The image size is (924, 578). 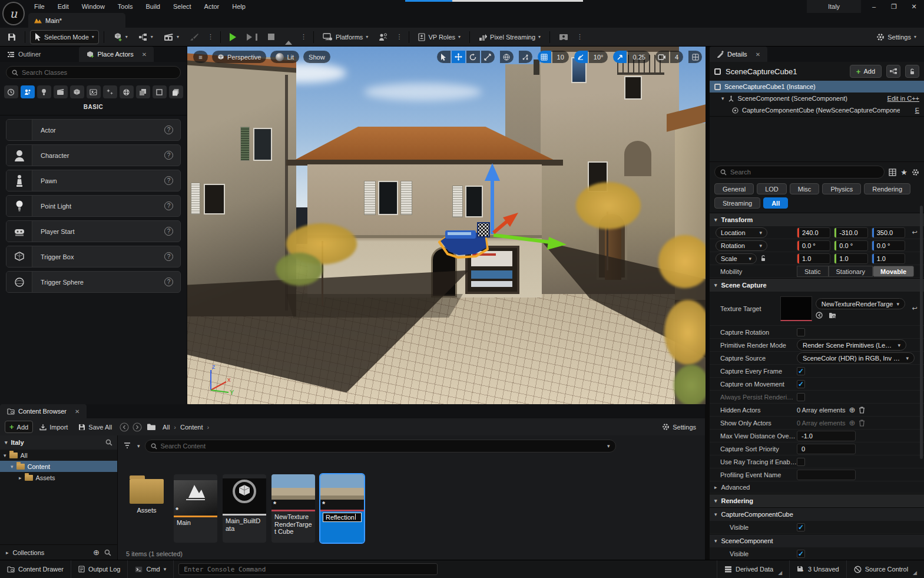 What do you see at coordinates (285, 57) in the screenshot?
I see `lit-dropdown: Lit` at bounding box center [285, 57].